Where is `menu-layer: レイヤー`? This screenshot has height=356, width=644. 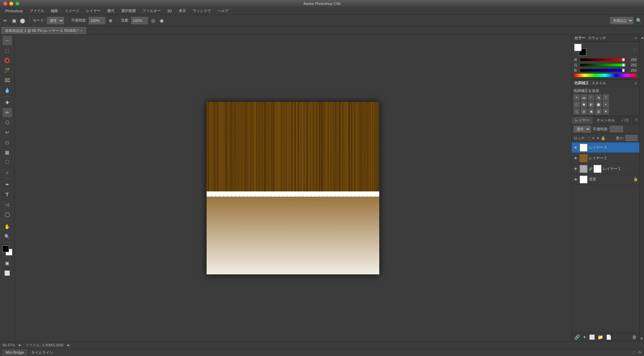
menu-layer: レイヤー is located at coordinates (93, 11).